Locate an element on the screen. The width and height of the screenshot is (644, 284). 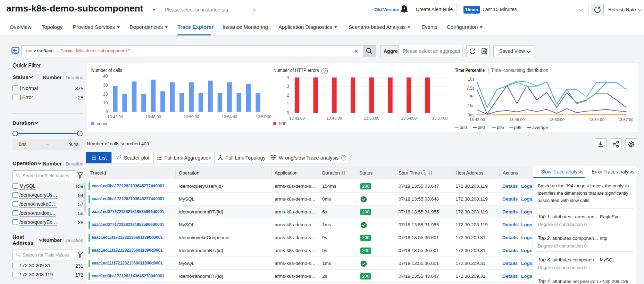
svg-text: 10s is located at coordinates (471, 79).